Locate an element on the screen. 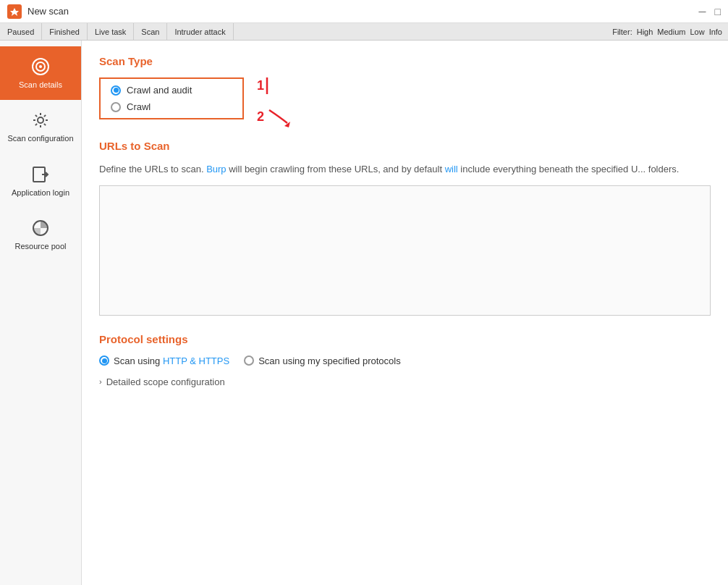 The image size is (728, 585). tab-finished: Finished is located at coordinates (65, 32).